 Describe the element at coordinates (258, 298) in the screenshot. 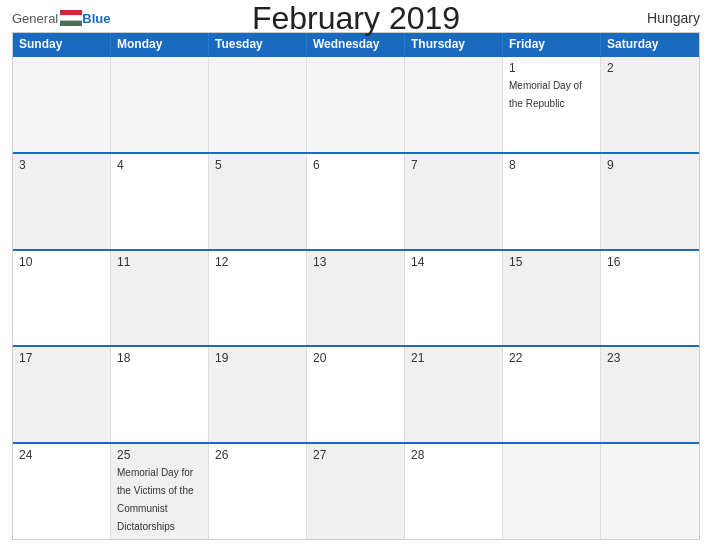

I see `cal-cell-feb12: 12` at that location.